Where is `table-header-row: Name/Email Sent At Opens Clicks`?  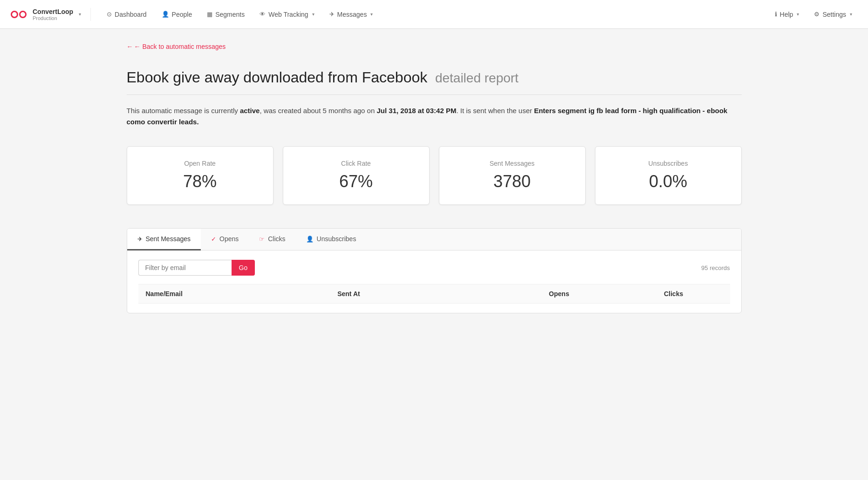 table-header-row: Name/Email Sent At Opens Clicks is located at coordinates (434, 294).